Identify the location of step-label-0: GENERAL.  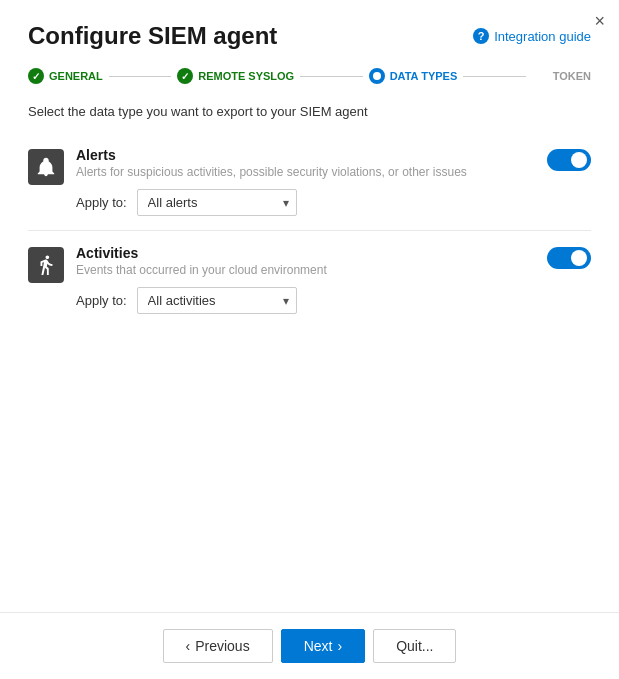
(76, 76).